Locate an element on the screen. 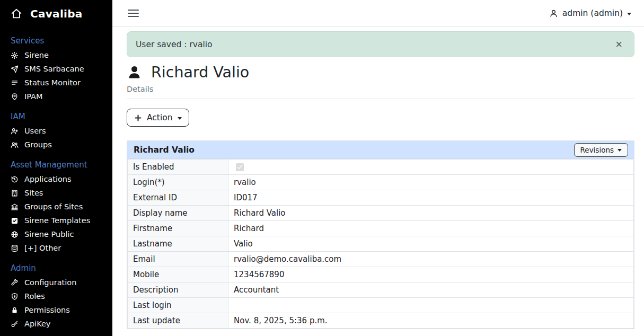 This screenshot has width=644, height=336. field-value: ID017 is located at coordinates (431, 198).